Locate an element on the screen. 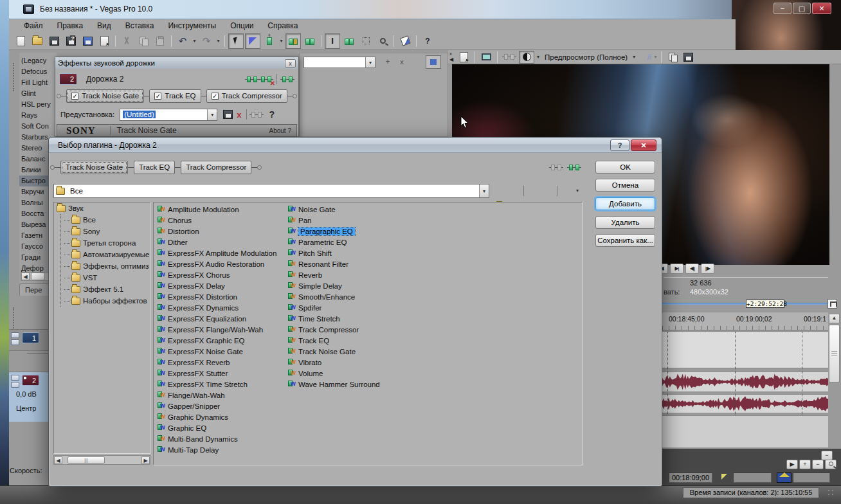 The image size is (841, 504). redo-dropdown: ▾ is located at coordinates (219, 41).